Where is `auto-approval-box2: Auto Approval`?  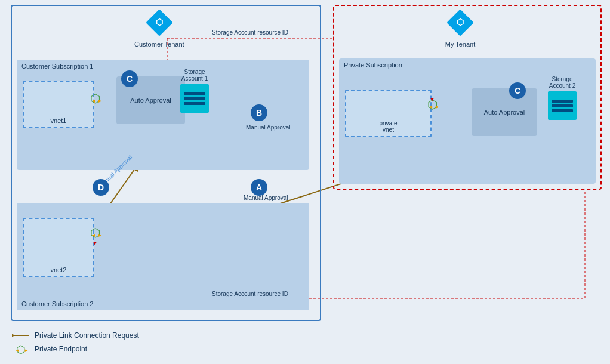
auto-approval-box2: Auto Approval is located at coordinates (504, 112).